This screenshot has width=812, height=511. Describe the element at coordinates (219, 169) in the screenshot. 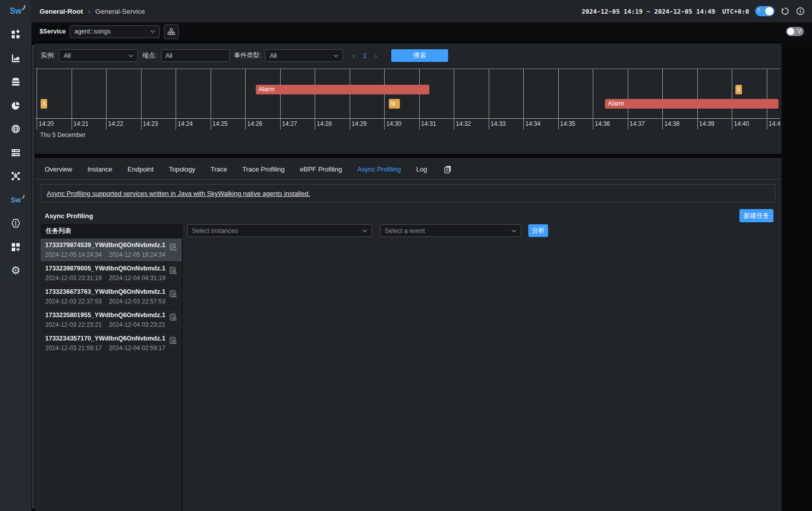

I see `tab-trace: Trace` at that location.